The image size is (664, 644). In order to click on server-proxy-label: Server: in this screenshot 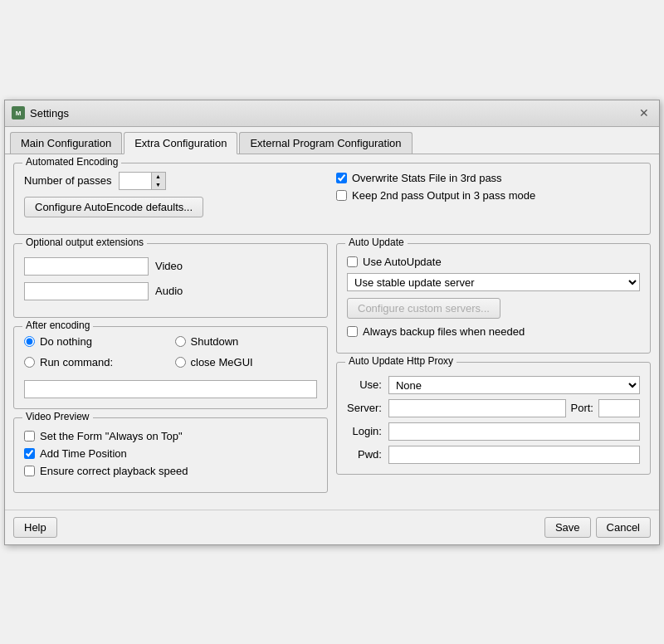, I will do `click(364, 408)`.